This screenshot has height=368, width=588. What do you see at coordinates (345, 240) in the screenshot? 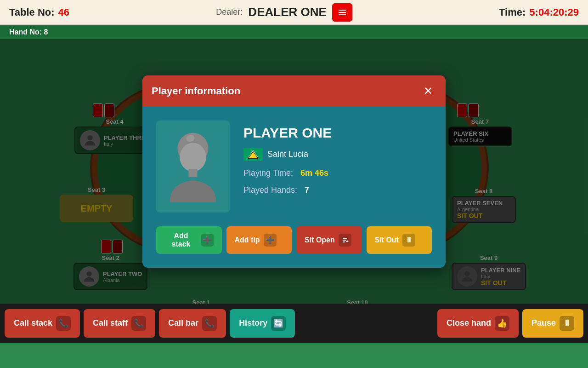
I see `sit-open-icon` at bounding box center [345, 240].